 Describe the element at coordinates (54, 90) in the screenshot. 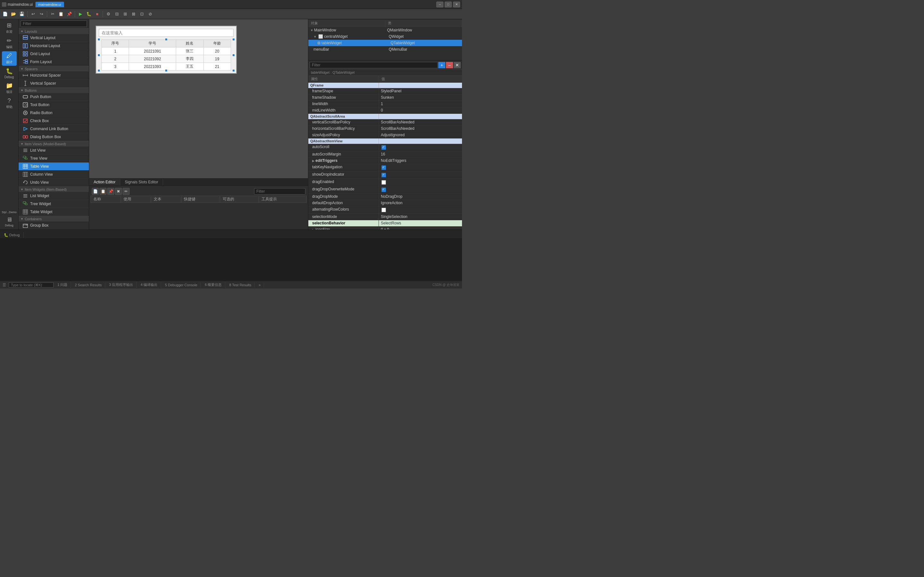

I see `category-buttons: ▼ Buttons` at that location.